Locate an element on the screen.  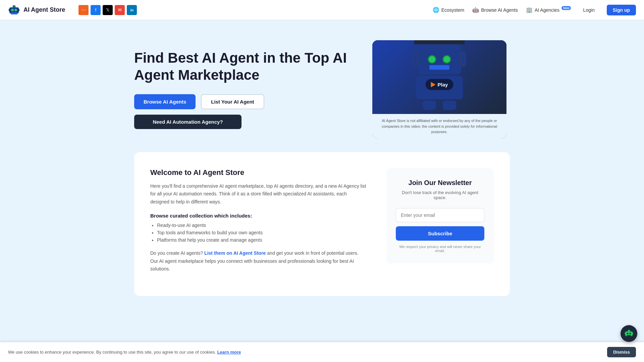
browse-agents-cta-button: Browse AI Agents is located at coordinates (165, 102).